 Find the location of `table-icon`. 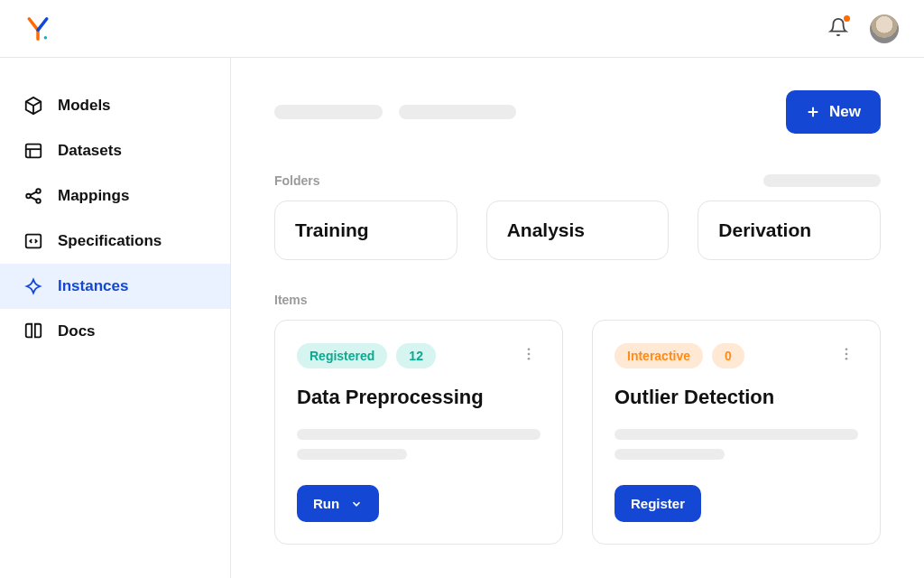

table-icon is located at coordinates (33, 151).